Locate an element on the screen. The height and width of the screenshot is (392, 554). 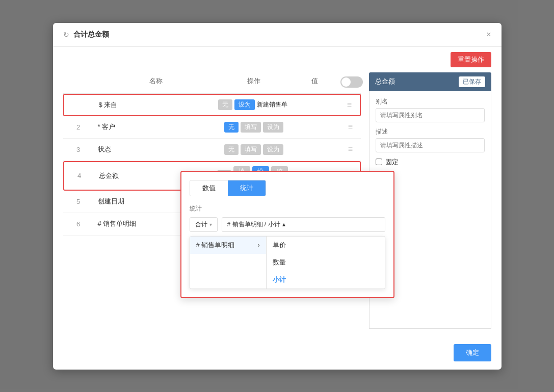
op-set-3: 设为 is located at coordinates (273, 150).